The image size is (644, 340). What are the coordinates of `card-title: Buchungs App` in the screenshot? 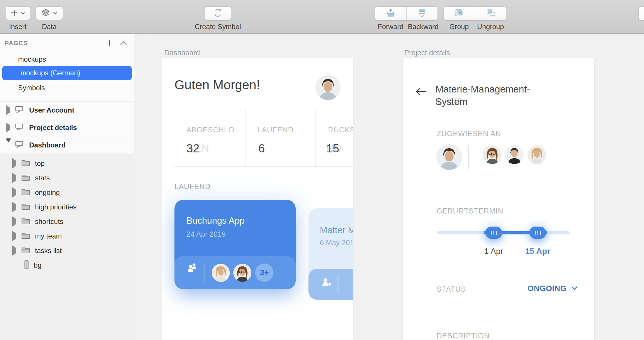 It's located at (216, 221).